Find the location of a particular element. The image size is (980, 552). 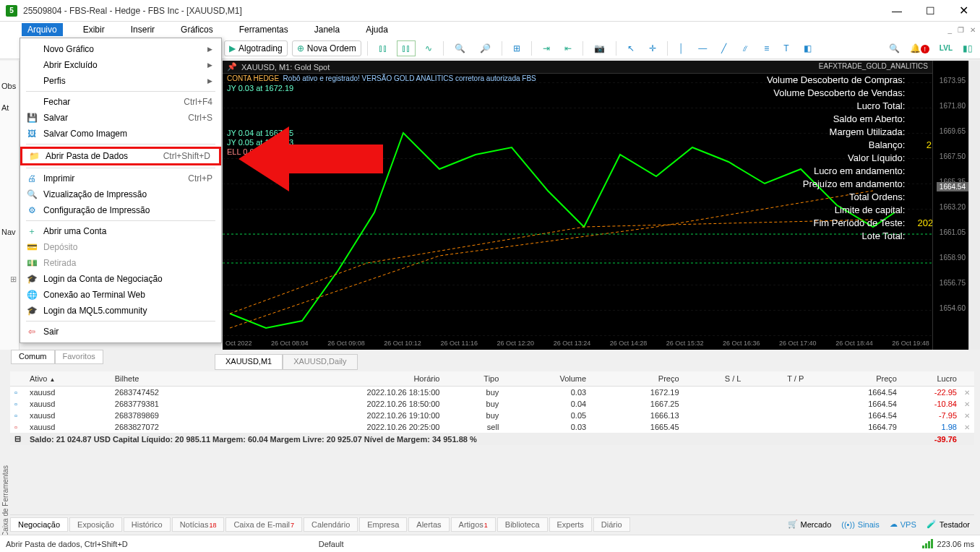

vps-link: ☁ VPS is located at coordinates (903, 525).